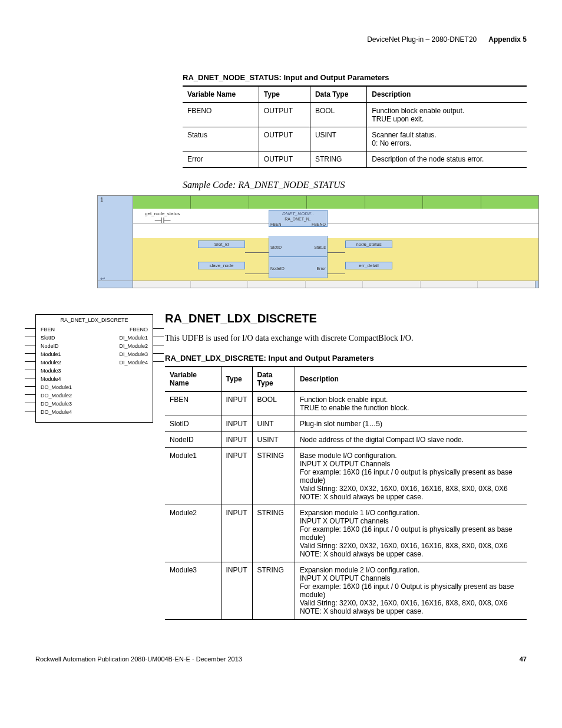  What do you see at coordinates (346, 476) in the screenshot?
I see `table-row: Module1INPUTSTRINGBase module I/O config…` at bounding box center [346, 476].